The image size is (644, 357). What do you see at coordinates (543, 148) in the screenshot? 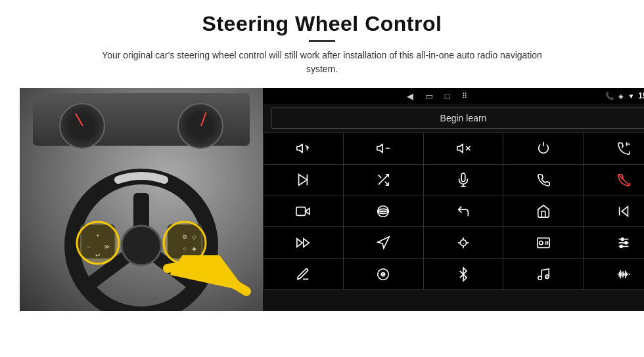
I see `grid-cell-power` at bounding box center [543, 148].